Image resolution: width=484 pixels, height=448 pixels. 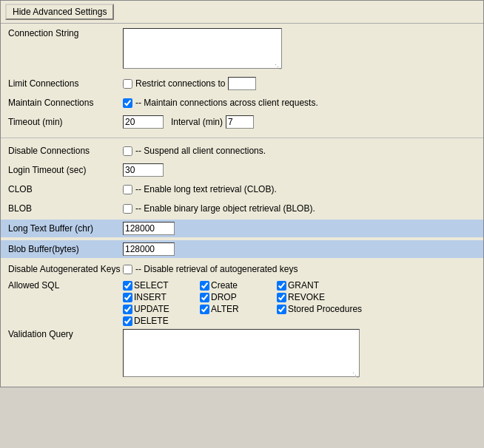 What do you see at coordinates (127, 208) in the screenshot?
I see `blob-checkbox` at bounding box center [127, 208].